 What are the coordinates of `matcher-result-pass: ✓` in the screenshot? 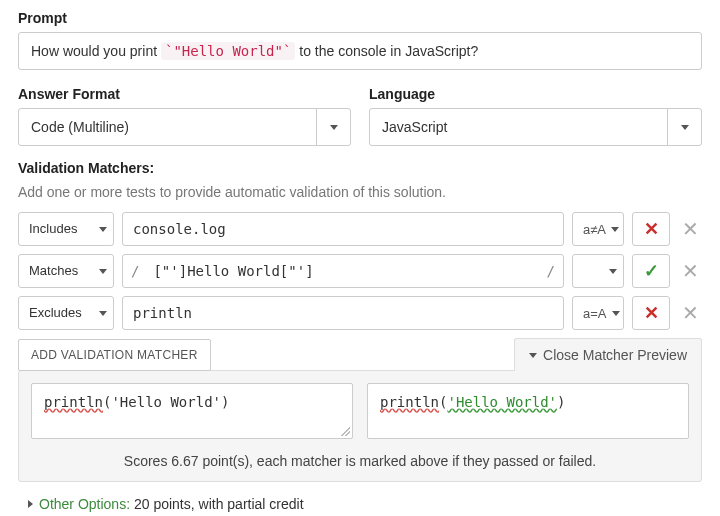 It's located at (651, 271).